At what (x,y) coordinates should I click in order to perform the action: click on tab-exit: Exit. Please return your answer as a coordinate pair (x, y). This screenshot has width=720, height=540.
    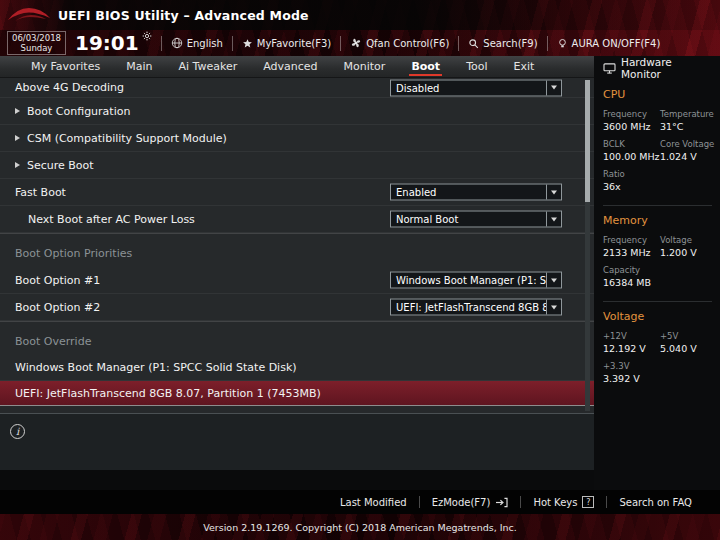
    Looking at the image, I should click on (524, 66).